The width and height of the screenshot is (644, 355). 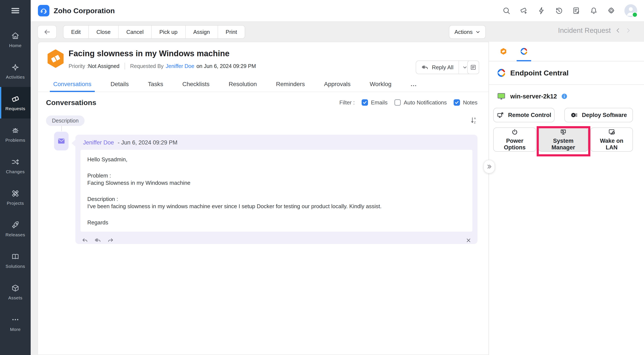 What do you see at coordinates (502, 73) in the screenshot?
I see `endpoint-central-logo-icon` at bounding box center [502, 73].